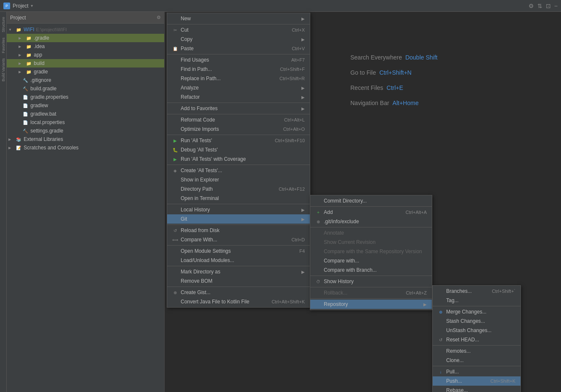 The image size is (561, 392). What do you see at coordinates (238, 230) in the screenshot?
I see `menu-item-reload: ↺ Reload from Disk` at bounding box center [238, 230].